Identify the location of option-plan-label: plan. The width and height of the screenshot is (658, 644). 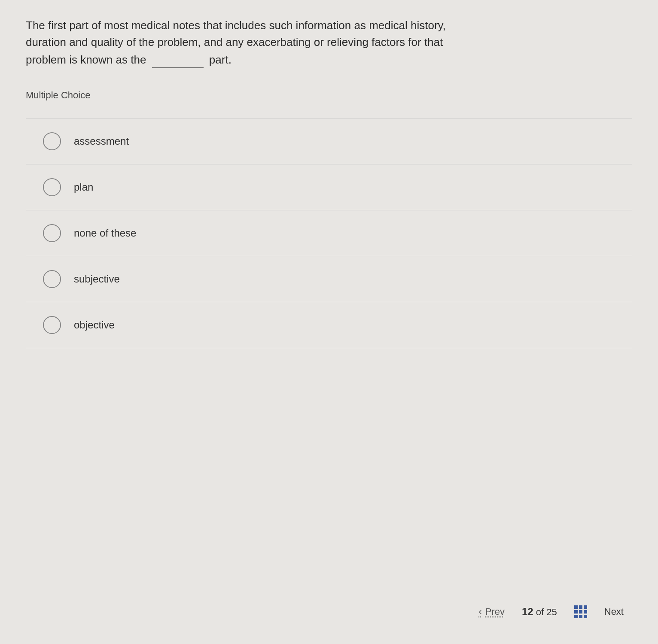
(83, 187).